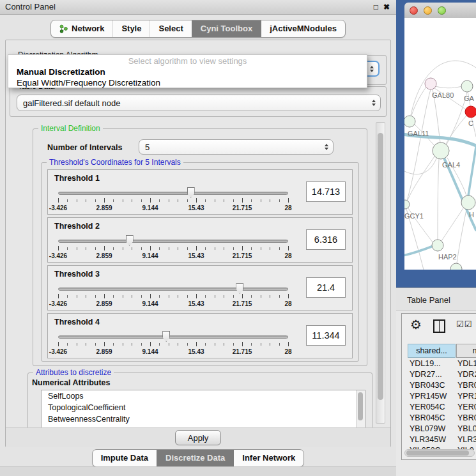 The width and height of the screenshot is (476, 476). What do you see at coordinates (326, 335) in the screenshot?
I see `threshold-value-field: 11.344` at bounding box center [326, 335].